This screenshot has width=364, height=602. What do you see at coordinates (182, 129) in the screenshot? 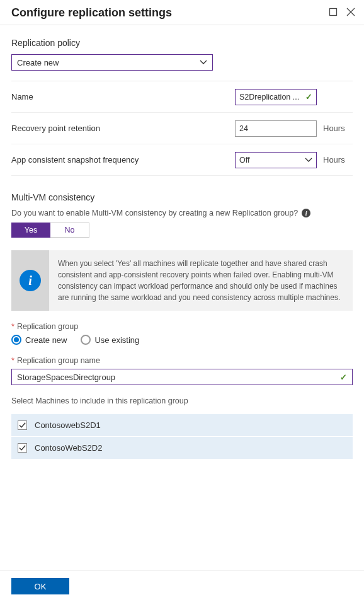
I see `retention-row: Recovery point retention 24 Hours` at bounding box center [182, 129].